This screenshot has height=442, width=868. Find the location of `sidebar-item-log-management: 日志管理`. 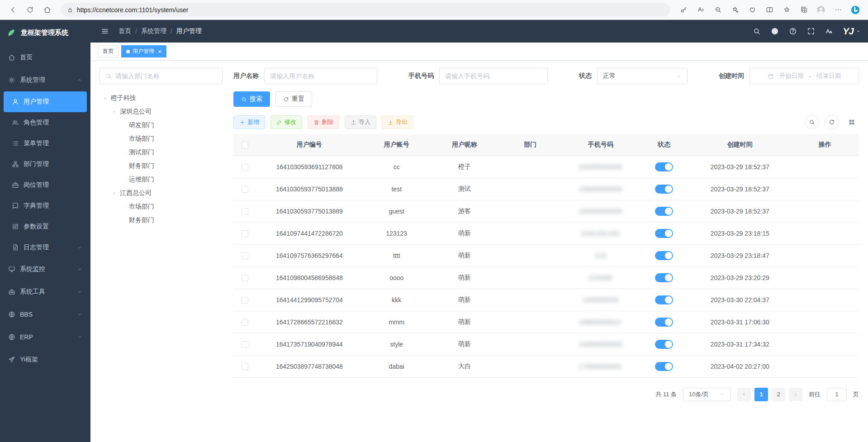

sidebar-item-log-management: 日志管理 is located at coordinates (45, 247).